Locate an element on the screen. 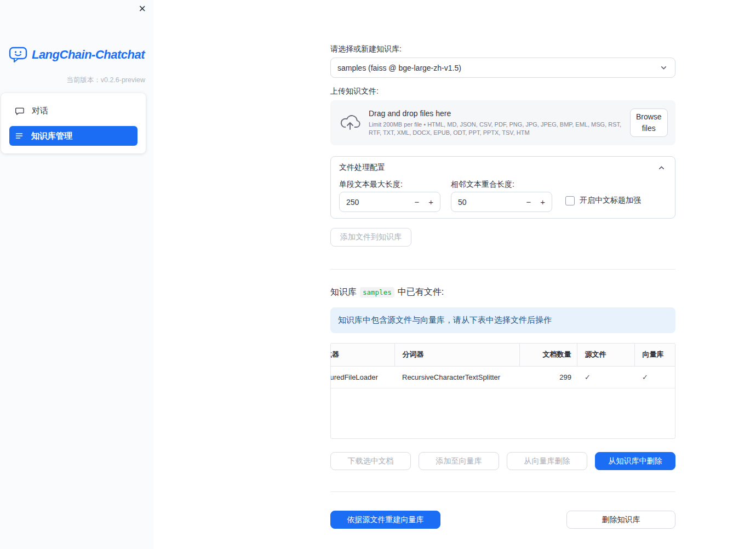 Image resolution: width=756 pixels, height=549 pixels. col-header-doc-count: 文档数量 is located at coordinates (548, 355).